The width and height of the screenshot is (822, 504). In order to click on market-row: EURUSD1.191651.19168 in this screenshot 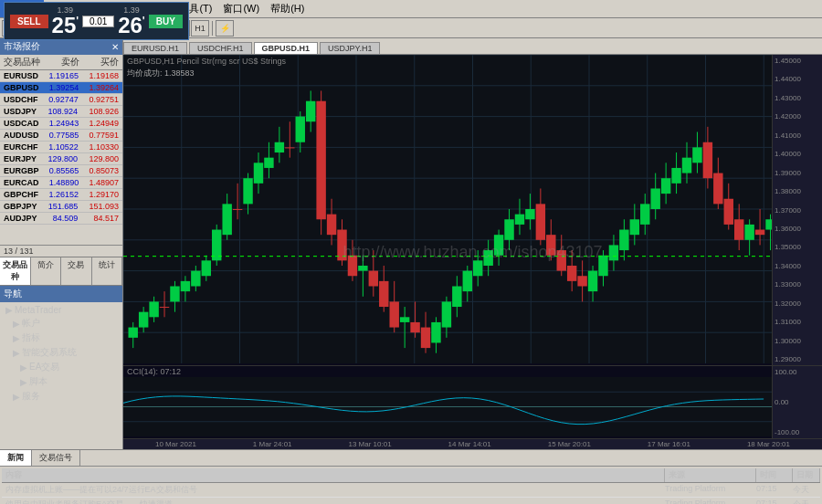, I will do `click(61, 77)`.